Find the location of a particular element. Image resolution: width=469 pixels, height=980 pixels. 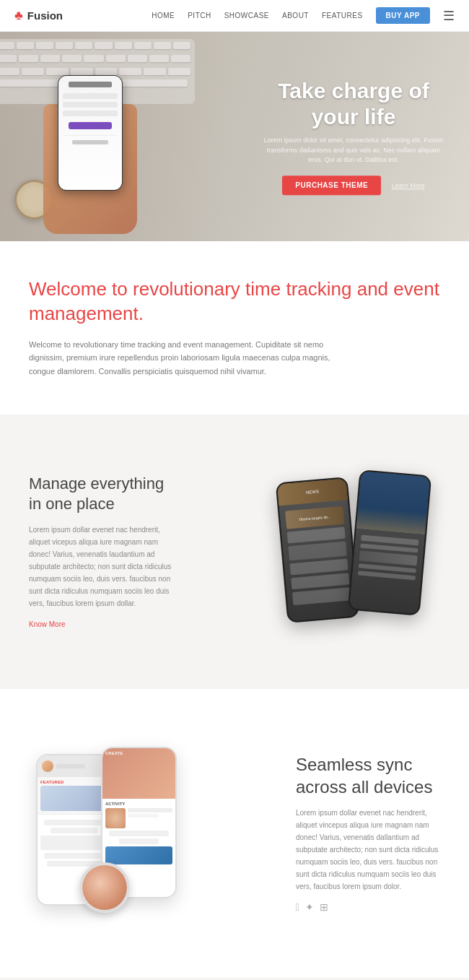

sync-body: Lorem ipsum dollar evenet nac hendrerit,… is located at coordinates (372, 849).